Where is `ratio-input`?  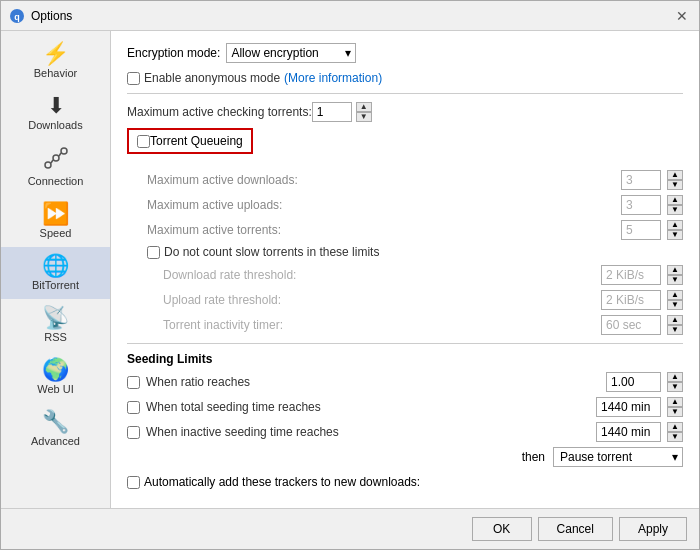
ratio-input is located at coordinates (634, 382).